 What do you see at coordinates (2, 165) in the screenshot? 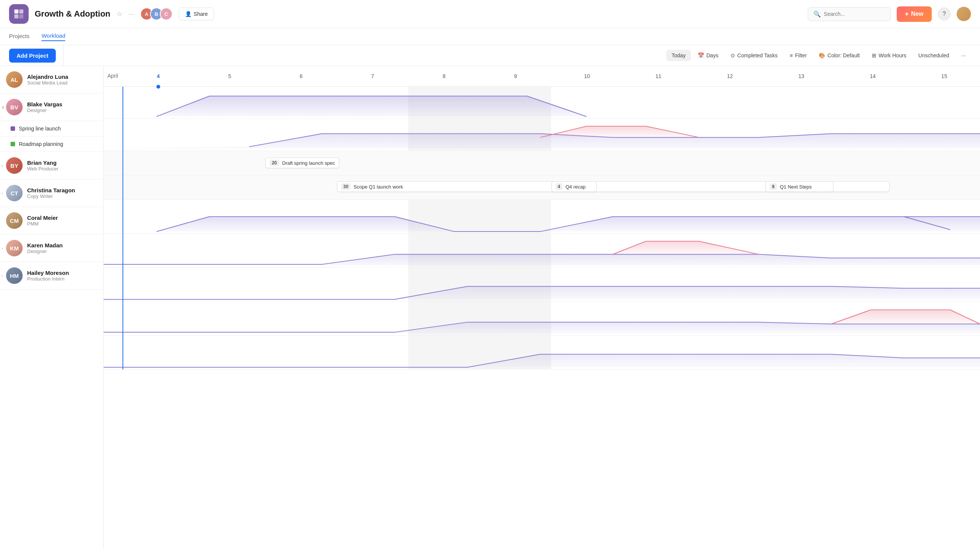
I see `expand-icon-brian: ›` at bounding box center [2, 165].